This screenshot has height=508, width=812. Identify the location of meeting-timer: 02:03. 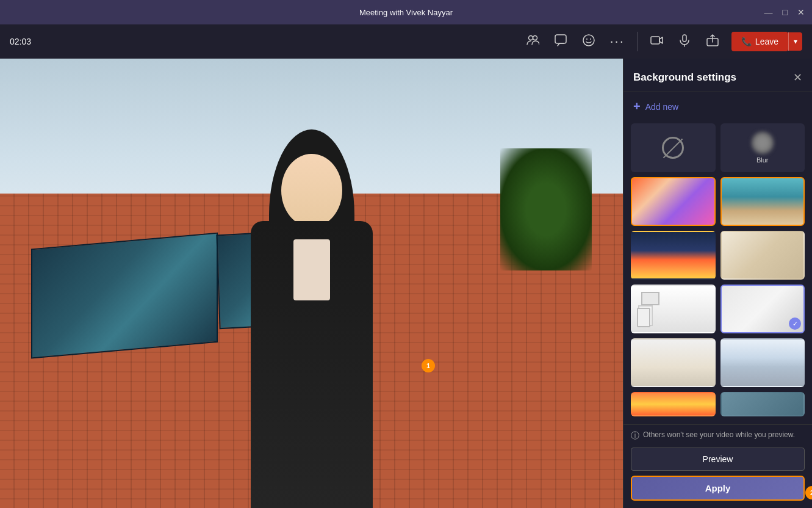
(25, 42).